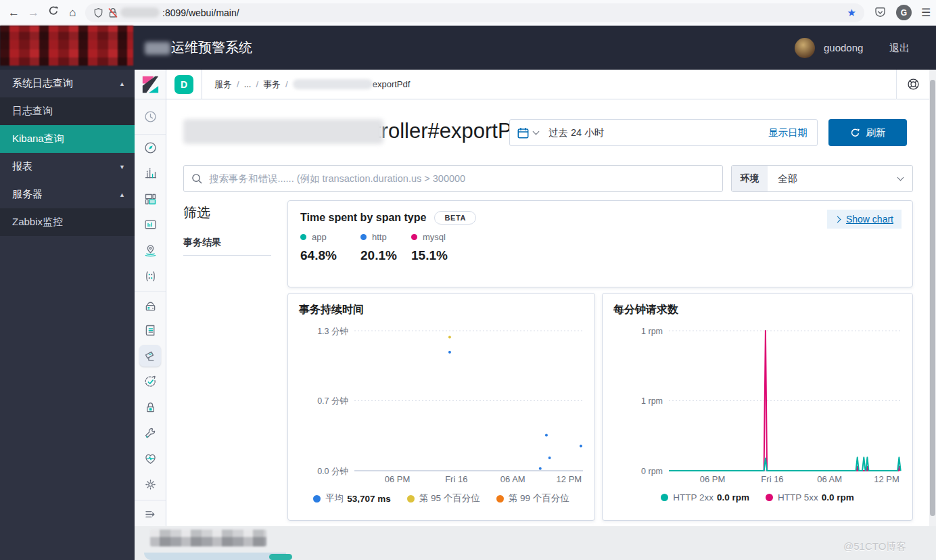 Image resolution: width=936 pixels, height=560 pixels. What do you see at coordinates (468, 47) in the screenshot?
I see `app-header: 运维预警系统 guodong 退出` at bounding box center [468, 47].